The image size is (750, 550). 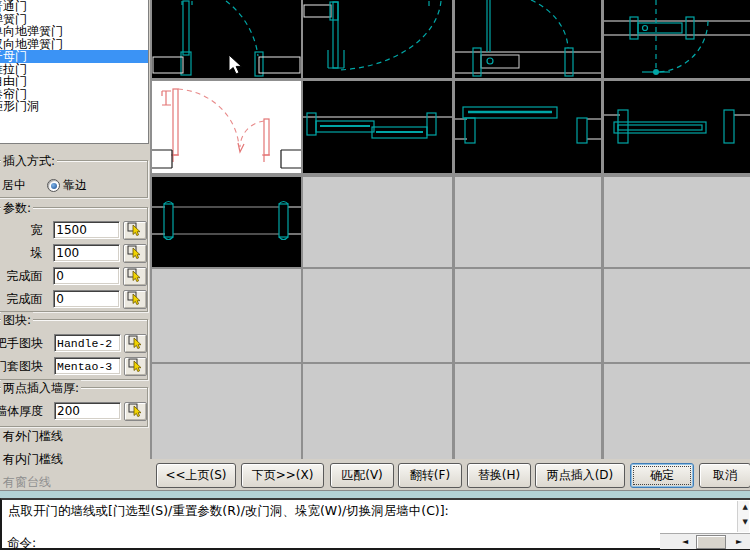 I want to click on two-point-insert-button: 两点插入(D), so click(x=580, y=476).